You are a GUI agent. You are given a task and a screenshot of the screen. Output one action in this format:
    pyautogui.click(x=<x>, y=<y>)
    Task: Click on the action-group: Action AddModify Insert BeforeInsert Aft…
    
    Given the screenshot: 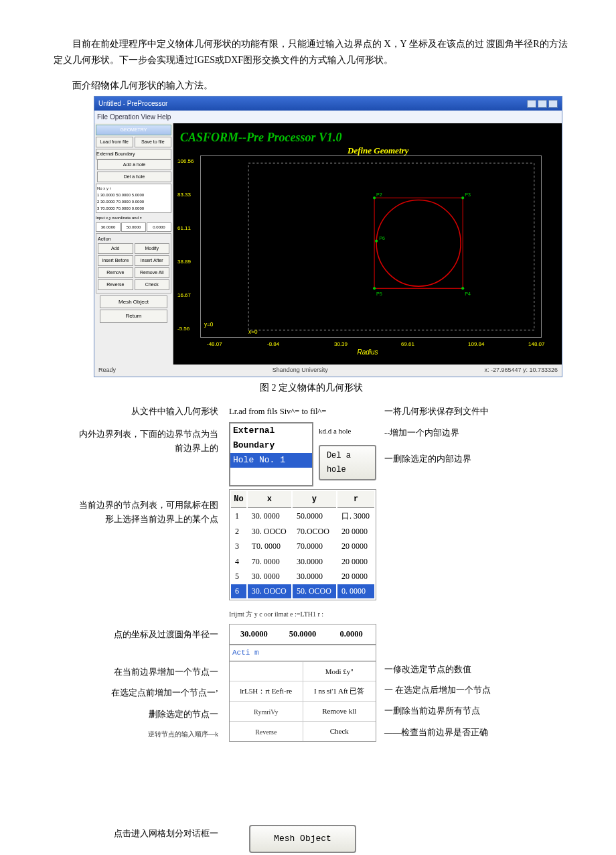 What is the action you would take?
    pyautogui.click(x=134, y=263)
    